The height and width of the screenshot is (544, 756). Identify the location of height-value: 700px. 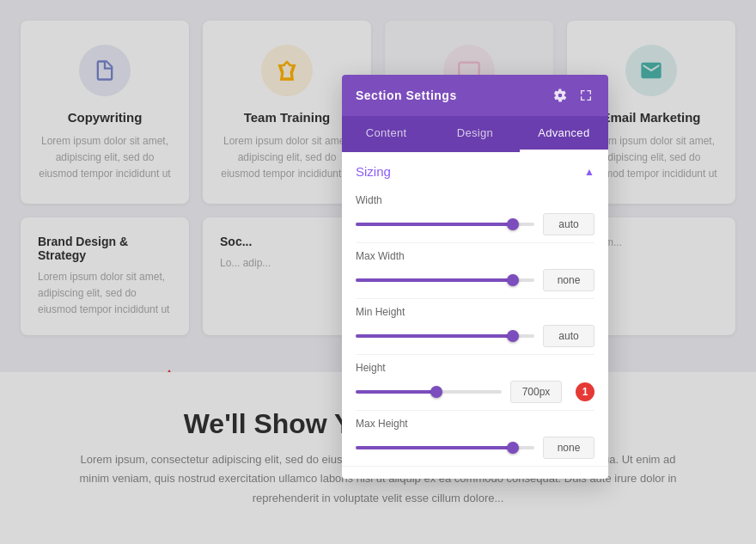
(536, 392).